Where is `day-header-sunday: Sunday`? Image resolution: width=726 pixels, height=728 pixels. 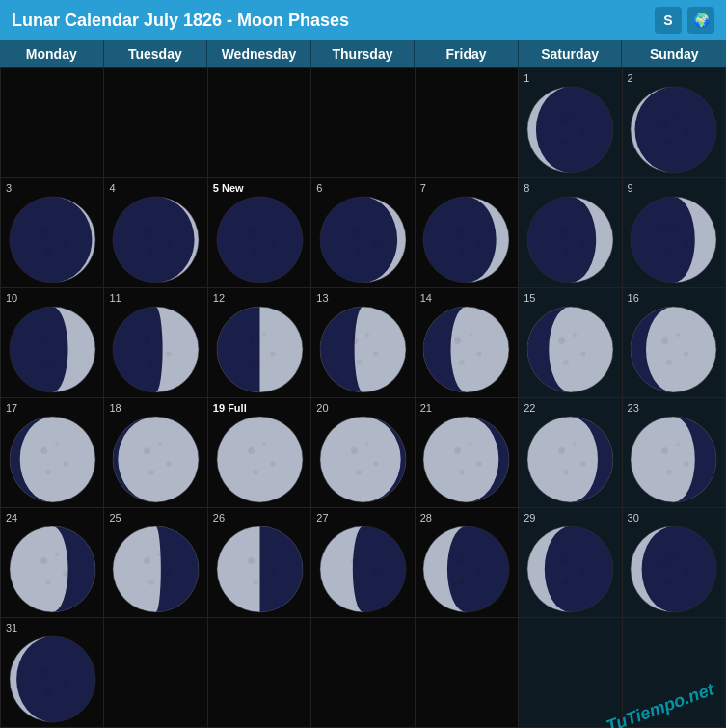
day-header-sunday: Sunday is located at coordinates (674, 54).